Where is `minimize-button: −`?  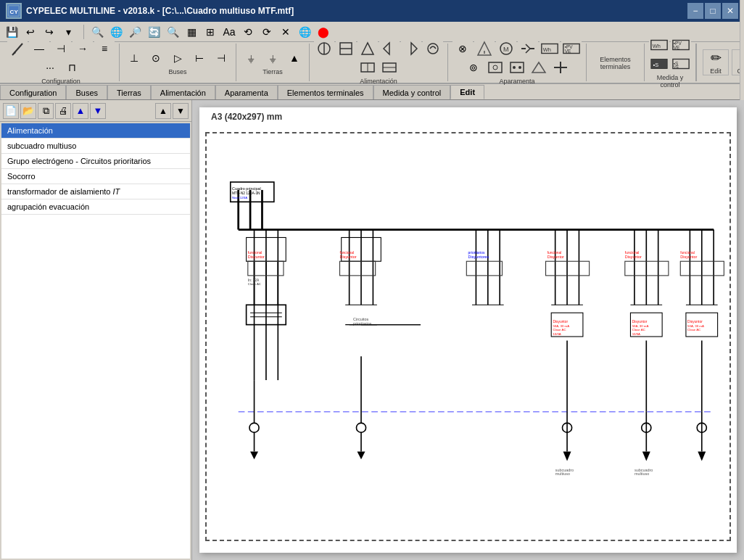 minimize-button: − is located at coordinates (695, 11).